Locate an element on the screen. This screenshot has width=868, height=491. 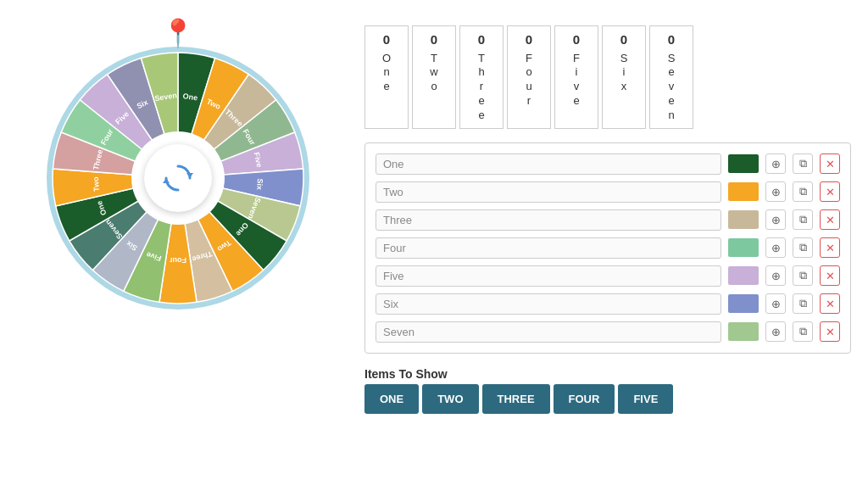
score-cell: 0One is located at coordinates (387, 77).